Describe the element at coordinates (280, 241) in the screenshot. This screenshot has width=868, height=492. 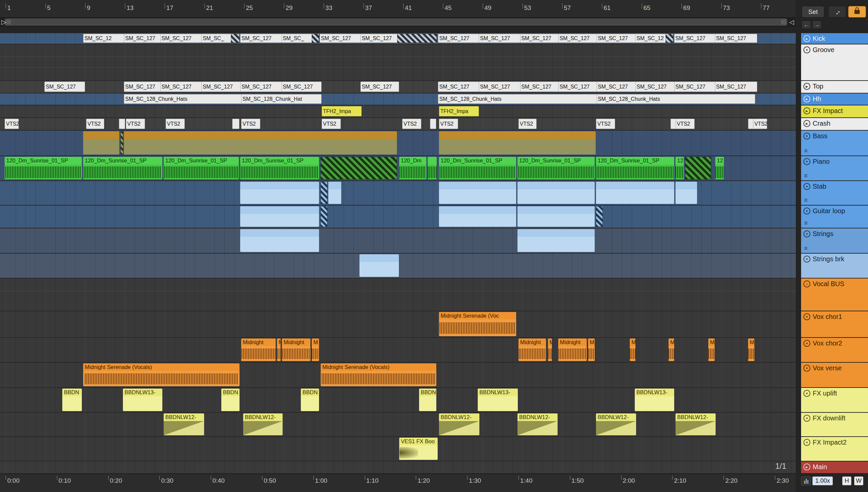
I see `strings-clip` at that location.